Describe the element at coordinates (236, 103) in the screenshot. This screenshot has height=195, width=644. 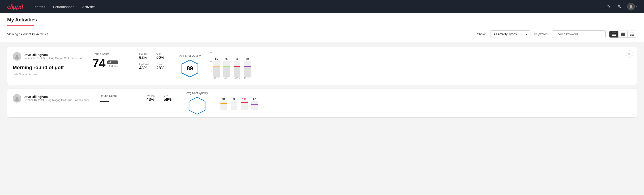
I see `chart-2-bars: 94 82 106 8` at that location.